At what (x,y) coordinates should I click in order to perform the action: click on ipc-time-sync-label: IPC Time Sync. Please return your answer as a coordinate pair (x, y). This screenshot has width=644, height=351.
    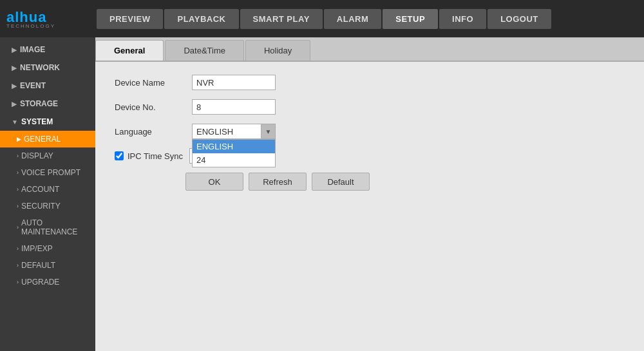
    Looking at the image, I should click on (155, 156).